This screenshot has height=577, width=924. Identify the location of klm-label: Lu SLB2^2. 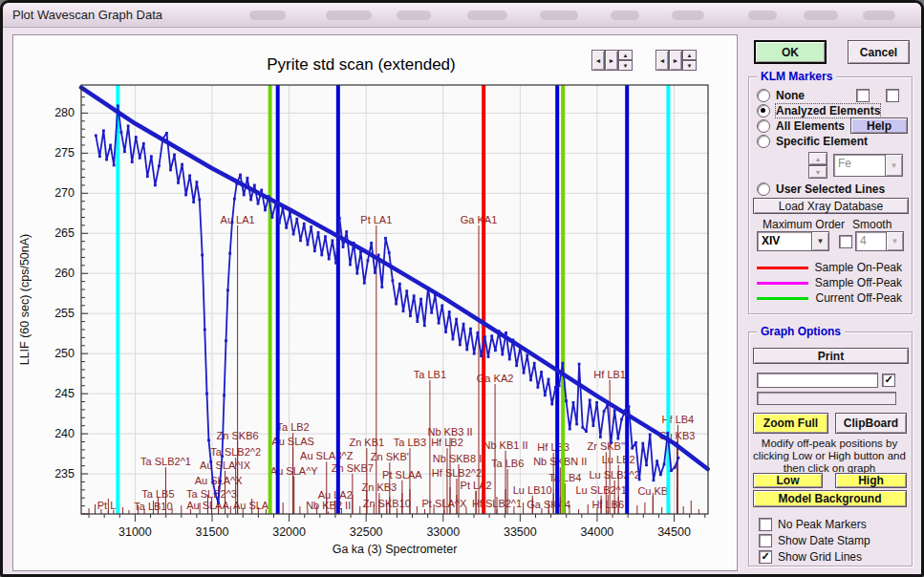
(613, 475).